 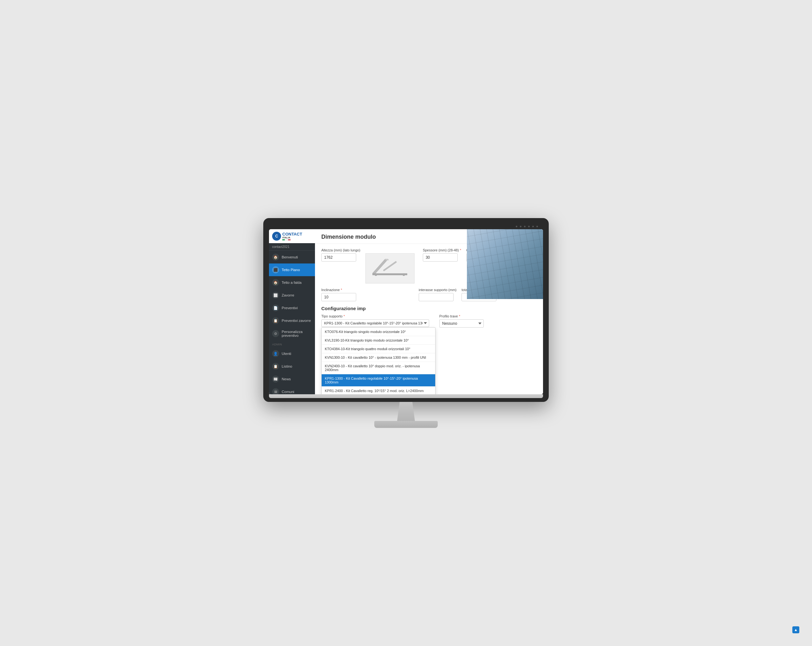 I want to click on utenti-icon: 👤, so click(x=276, y=354).